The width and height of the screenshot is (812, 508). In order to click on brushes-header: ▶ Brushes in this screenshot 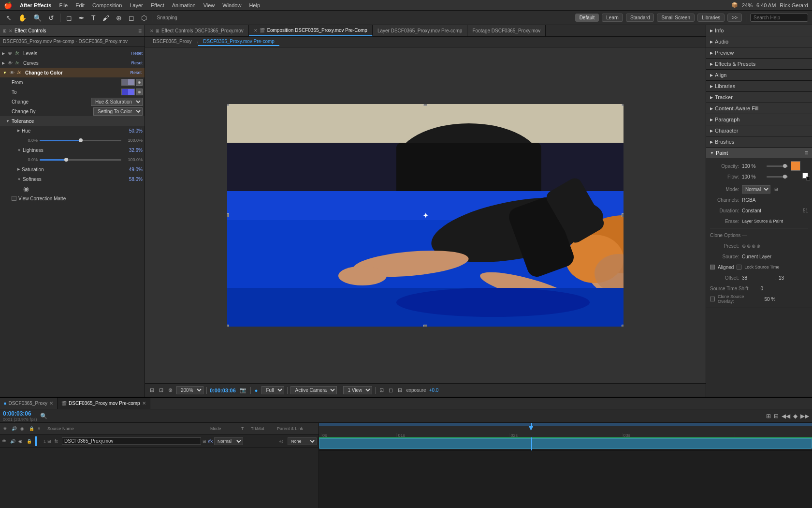, I will do `click(759, 142)`.